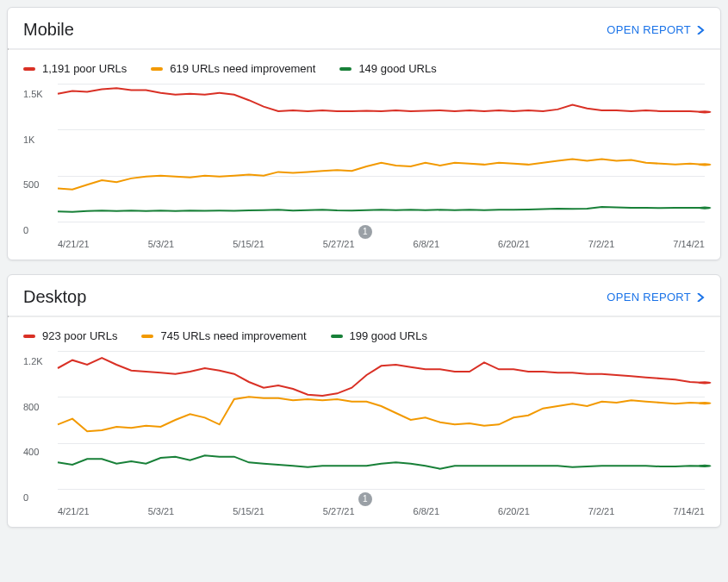  What do you see at coordinates (233, 336) in the screenshot?
I see `legend-needs-label: 745 URLs need improvement` at bounding box center [233, 336].